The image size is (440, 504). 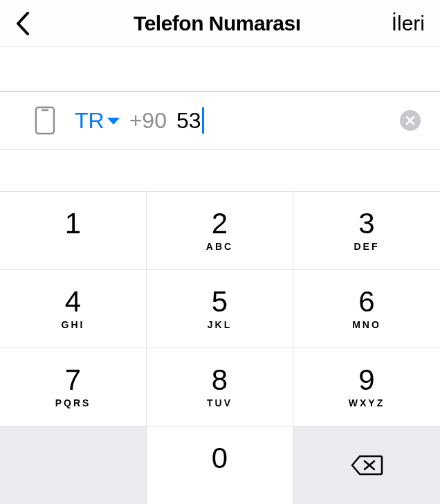 What do you see at coordinates (29, 24) in the screenshot?
I see `back-button` at bounding box center [29, 24].